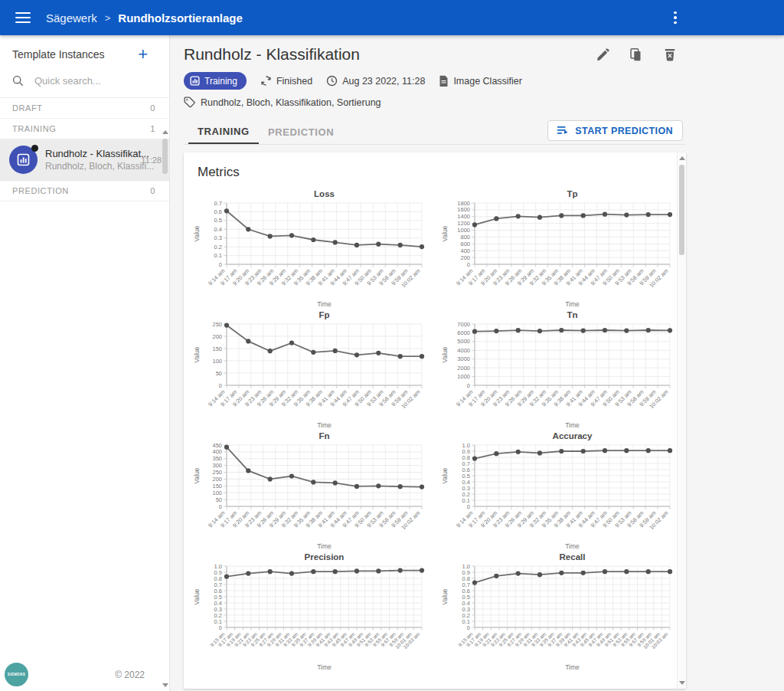 The image size is (784, 691). I want to click on delete-button, so click(670, 54).